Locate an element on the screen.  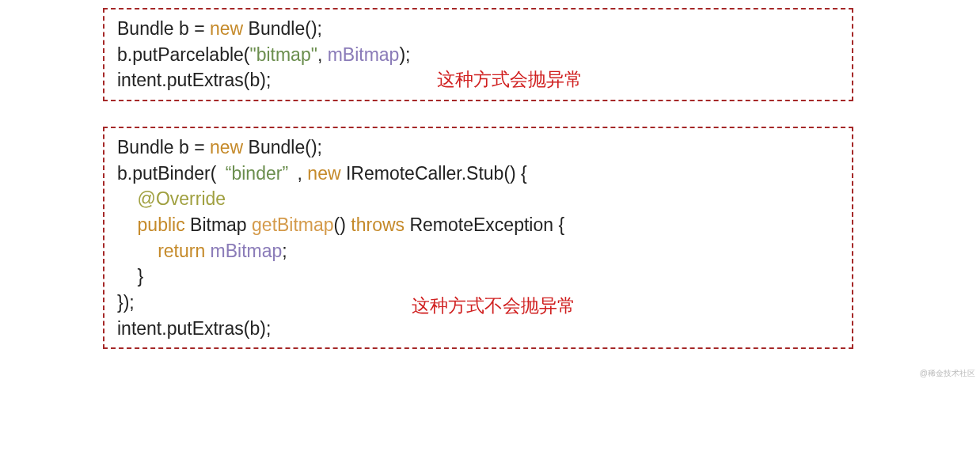
code-text: b.putBinder( is located at coordinates (171, 173).